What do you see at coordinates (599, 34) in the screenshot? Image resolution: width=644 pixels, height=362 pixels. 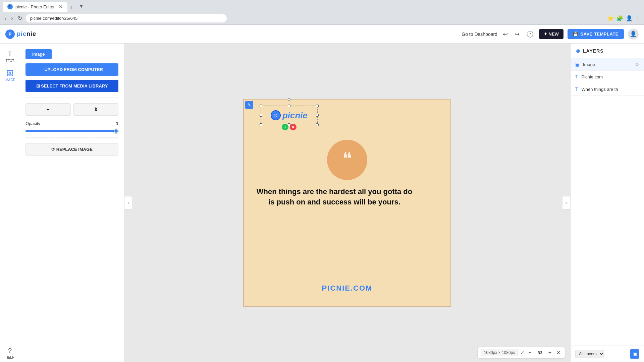 I see `save-label: SAVE TEMPLATE` at bounding box center [599, 34].